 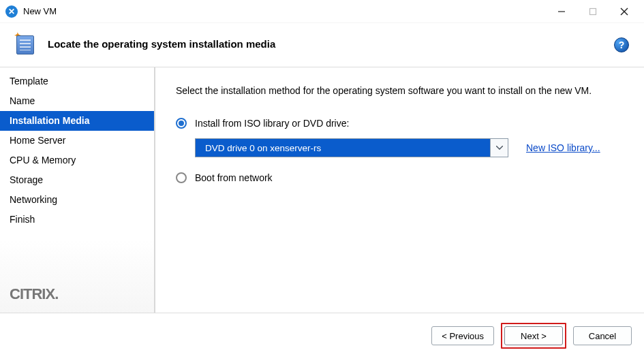 What do you see at coordinates (622, 45) in the screenshot?
I see `help-button: ?` at bounding box center [622, 45].